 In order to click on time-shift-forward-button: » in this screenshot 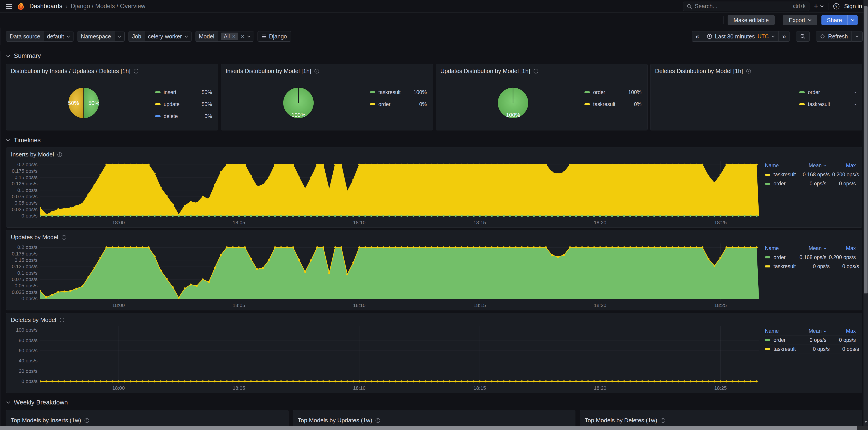, I will do `click(784, 36)`.